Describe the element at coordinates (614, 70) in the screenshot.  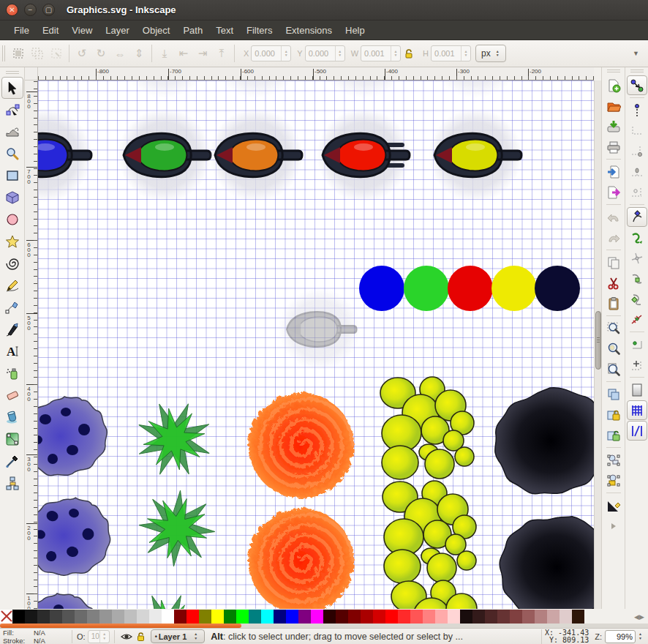
I see `commands-grip` at that location.